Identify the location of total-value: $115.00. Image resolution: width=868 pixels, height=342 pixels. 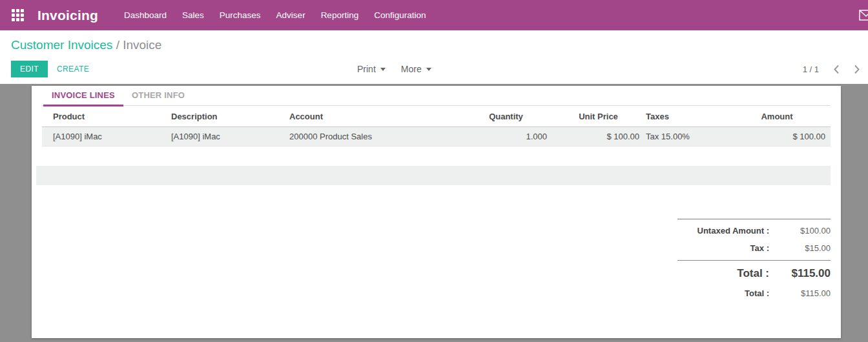
(800, 274).